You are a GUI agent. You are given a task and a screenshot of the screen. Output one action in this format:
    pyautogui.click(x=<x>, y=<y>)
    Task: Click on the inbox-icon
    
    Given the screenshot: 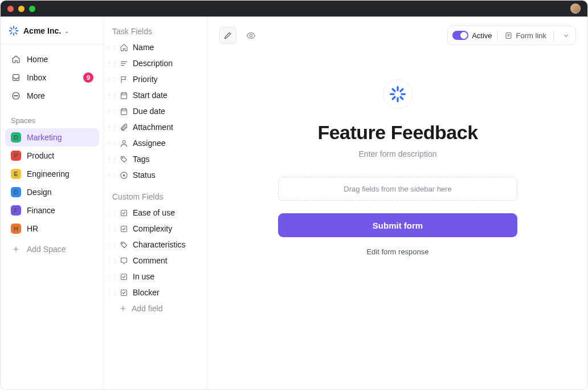 What is the action you would take?
    pyautogui.click(x=16, y=78)
    